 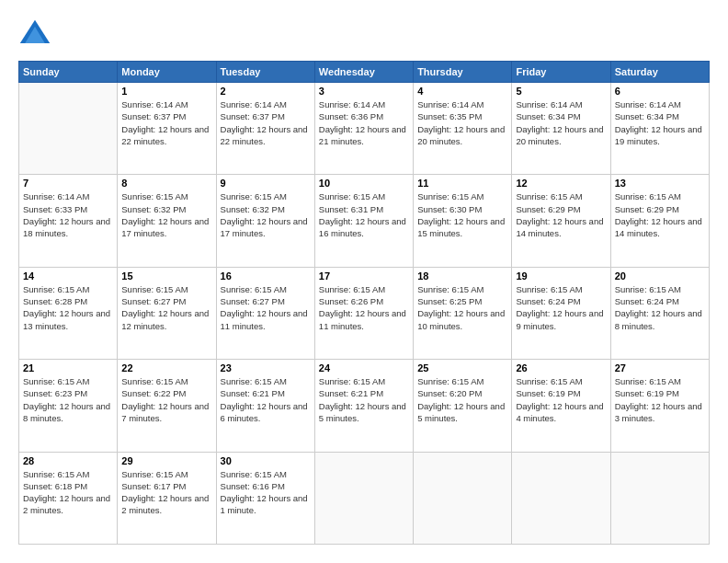 I want to click on sunset-text: Sunset: 6:35 PM, so click(x=462, y=116).